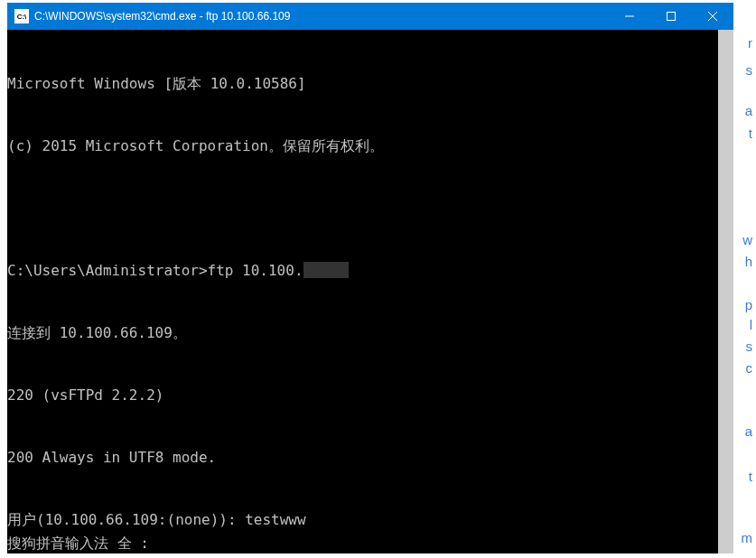  What do you see at coordinates (726, 292) in the screenshot?
I see `scrollbar-vertical` at bounding box center [726, 292].